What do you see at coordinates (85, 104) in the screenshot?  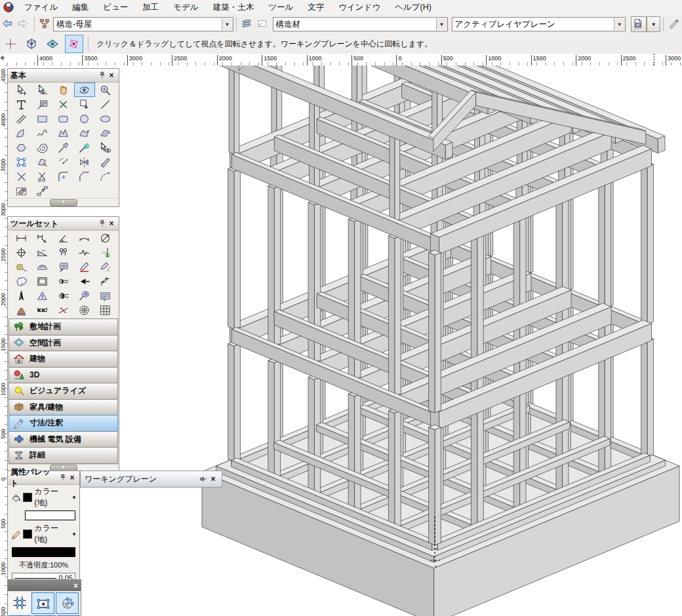 I see `tool-symbol-insert` at bounding box center [85, 104].